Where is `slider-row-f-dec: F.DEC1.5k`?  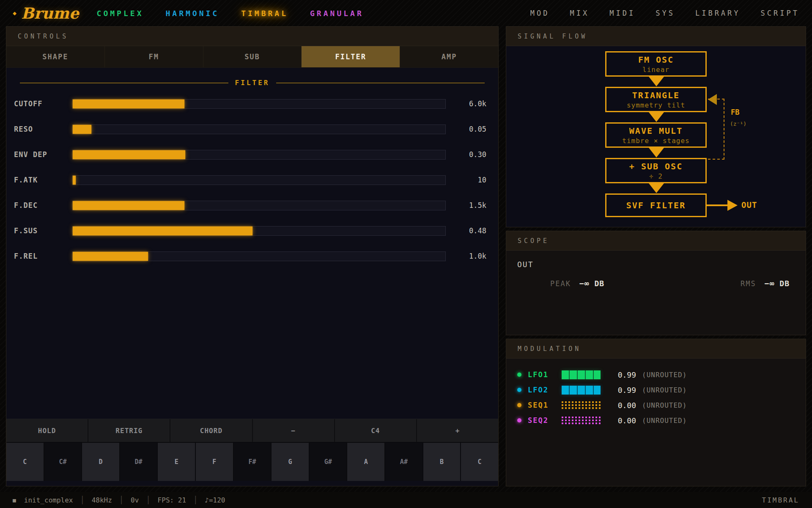 slider-row-f-dec: F.DEC1.5k is located at coordinates (252, 205).